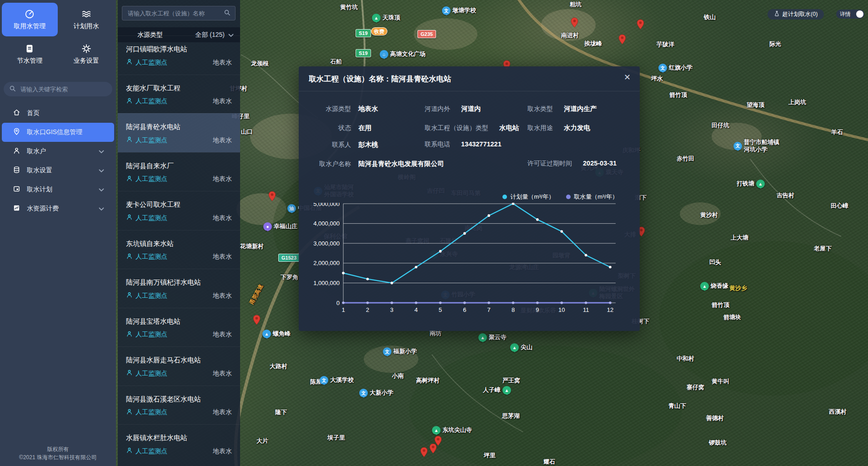  I want to click on sidebar-item-bill: 水资源计费, so click(58, 209).